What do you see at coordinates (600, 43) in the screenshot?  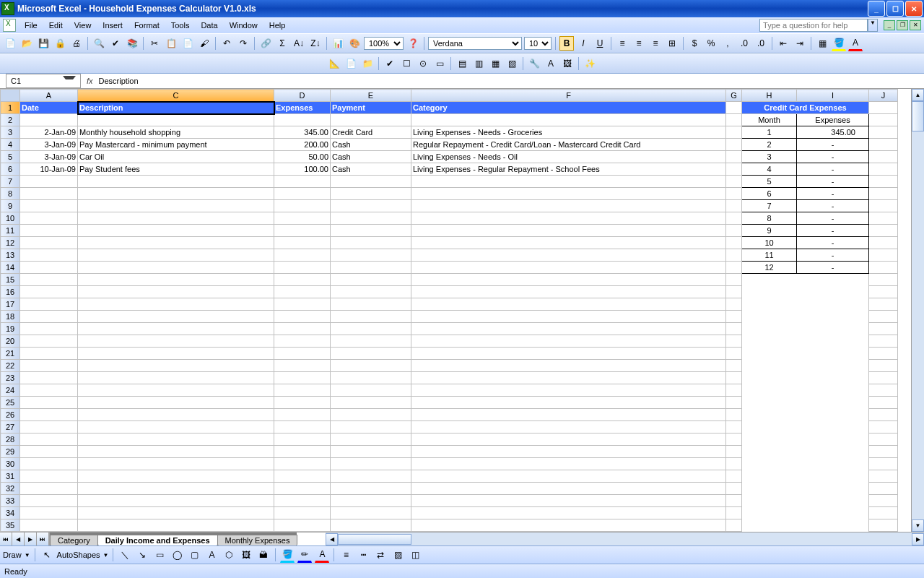 I see `underline-button: U` at bounding box center [600, 43].